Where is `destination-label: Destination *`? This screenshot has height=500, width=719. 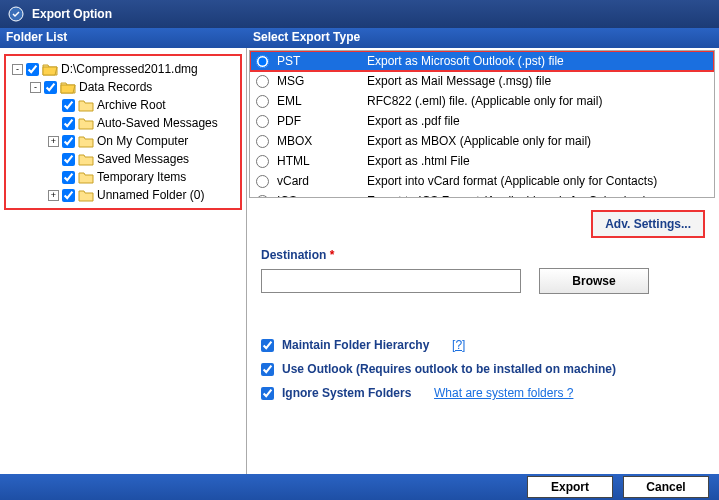 destination-label: Destination * is located at coordinates (298, 255).